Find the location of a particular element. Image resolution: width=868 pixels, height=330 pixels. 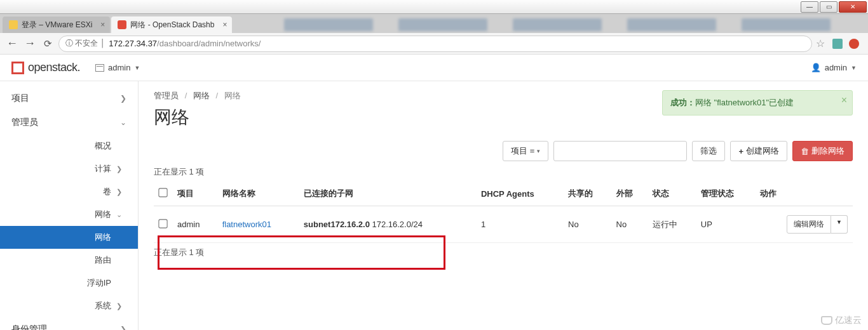

sidebar-item-compute: 计算 ❯ is located at coordinates (69, 169).